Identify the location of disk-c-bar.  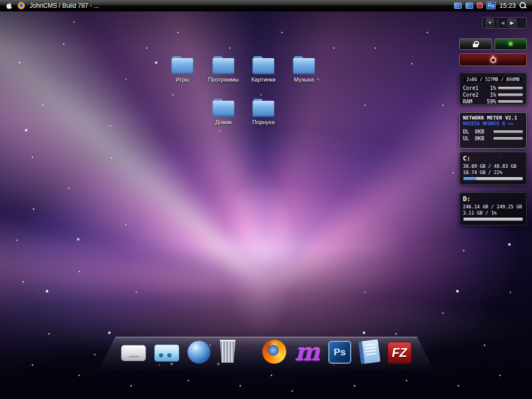
(493, 179).